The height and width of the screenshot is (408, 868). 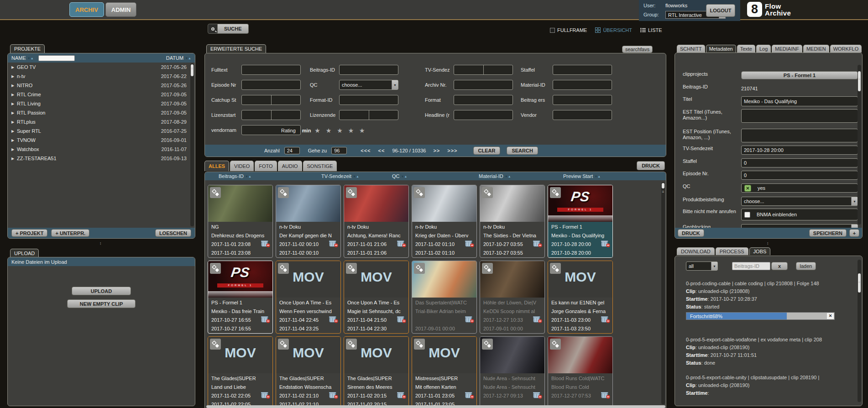 What do you see at coordinates (522, 151) in the screenshot?
I see `search-button: SEARCH` at bounding box center [522, 151].